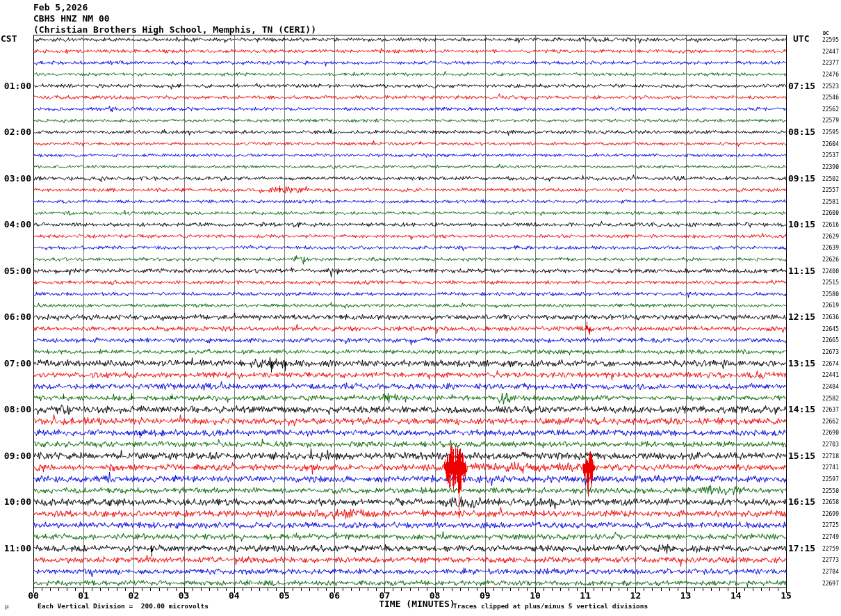 This screenshot has height=616, width=841. I want to click on trace-dc-value: 22741, so click(827, 467).